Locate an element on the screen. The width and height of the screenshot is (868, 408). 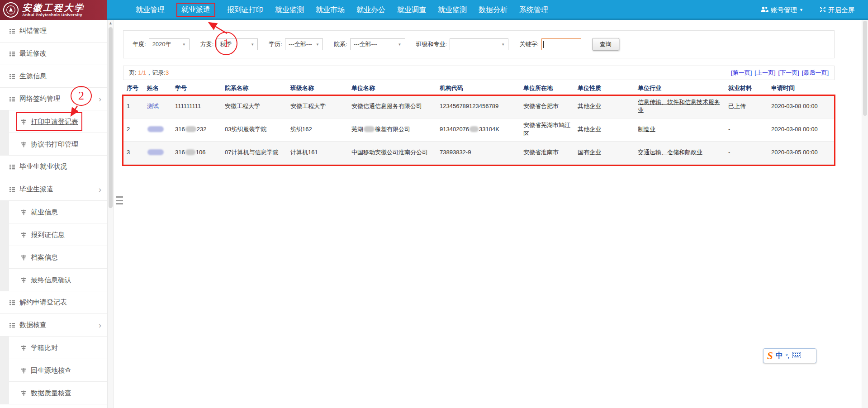
sidebar-item-15: 回生源地核查 is located at coordinates (53, 370).